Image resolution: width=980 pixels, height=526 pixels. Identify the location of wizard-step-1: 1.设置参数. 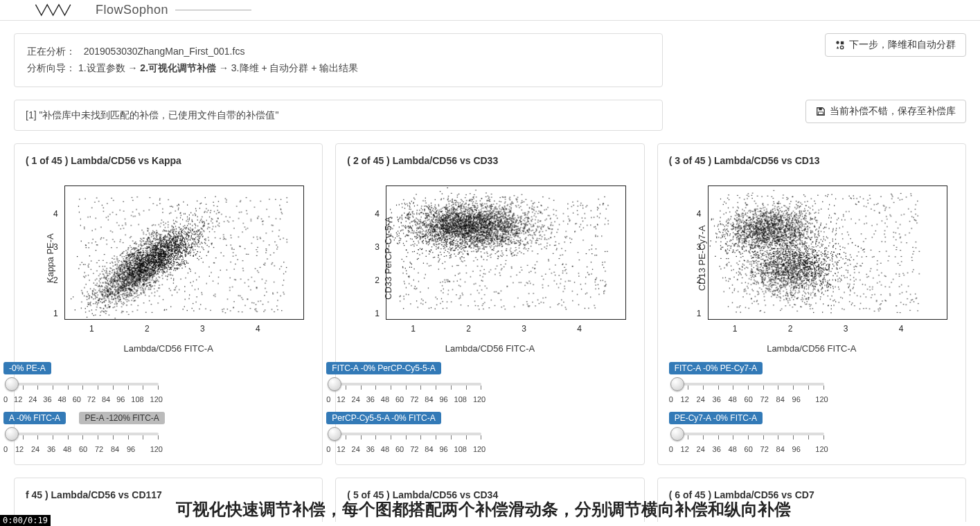
(102, 68).